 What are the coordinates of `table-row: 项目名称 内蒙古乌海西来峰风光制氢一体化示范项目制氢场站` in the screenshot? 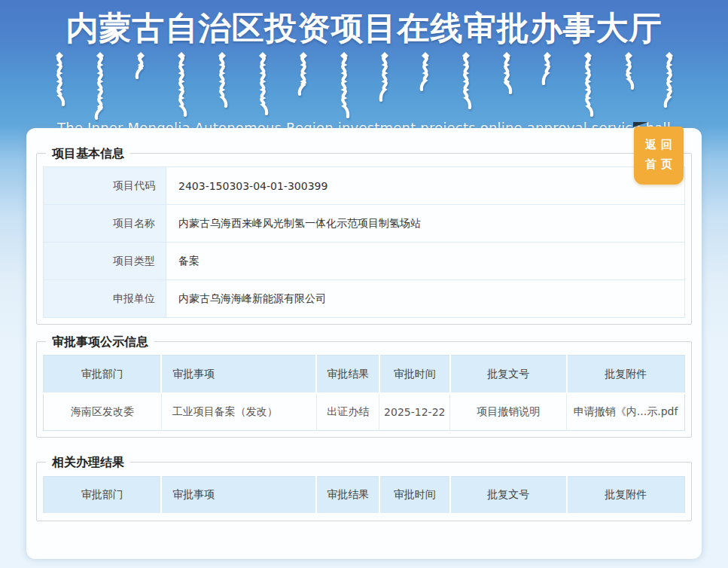 It's located at (364, 224).